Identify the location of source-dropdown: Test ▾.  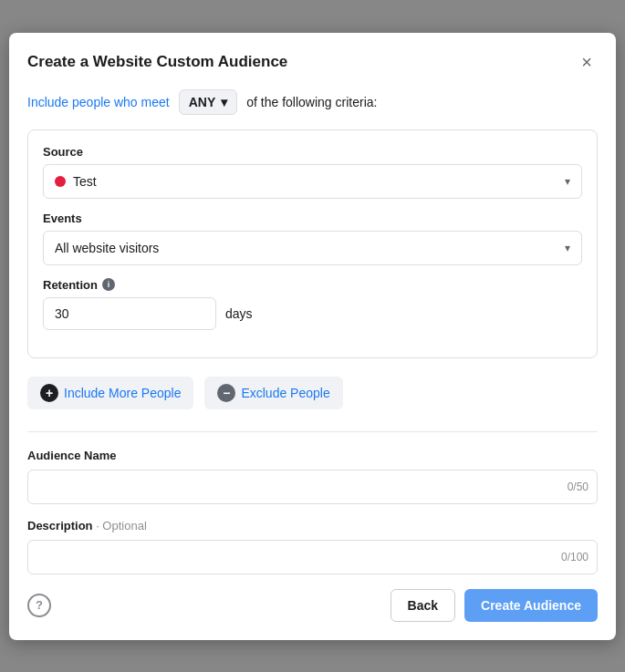
(312, 181).